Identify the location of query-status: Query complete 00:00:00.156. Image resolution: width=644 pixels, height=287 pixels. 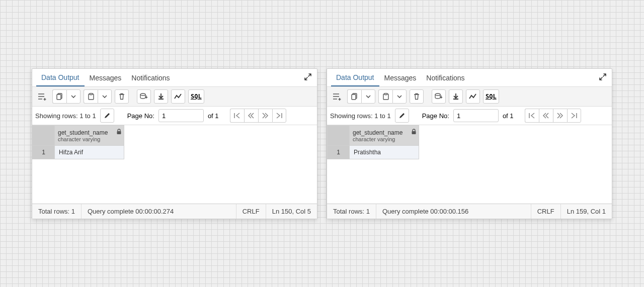
(454, 211).